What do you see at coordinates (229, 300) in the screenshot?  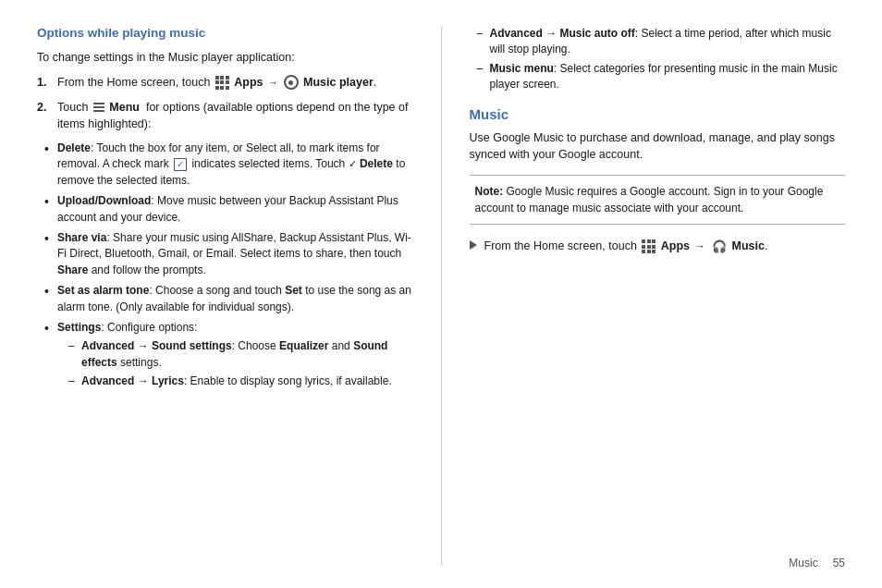 I see `list-item-alarm: • Set as alarm tone: Choose a song and t…` at bounding box center [229, 300].